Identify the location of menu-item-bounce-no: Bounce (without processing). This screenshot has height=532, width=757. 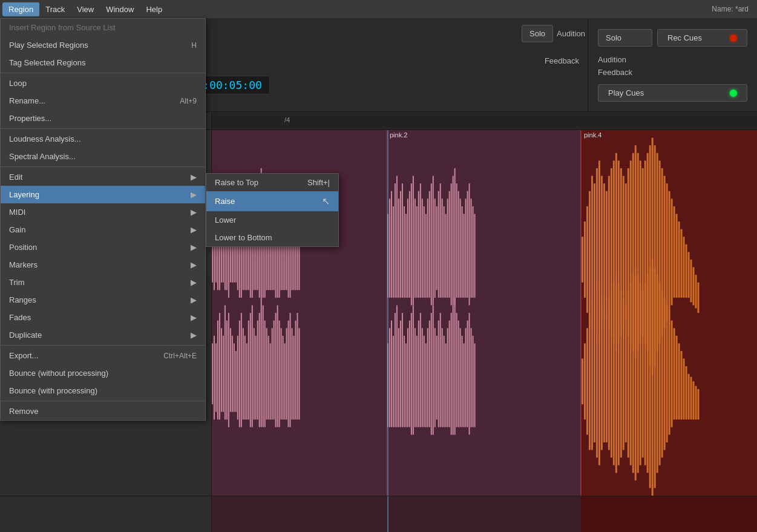
(103, 373).